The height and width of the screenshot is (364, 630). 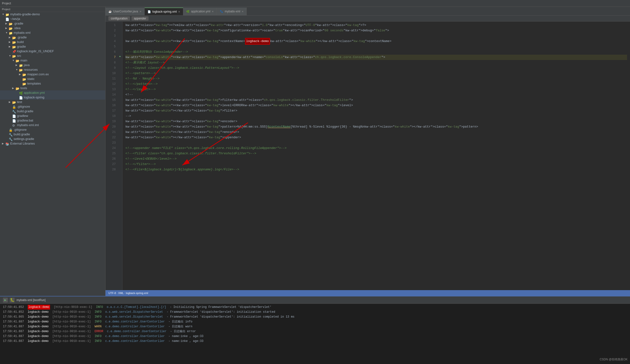 What do you see at coordinates (52, 74) in the screenshot?
I see `tree-item-mapper-dir: ▶📂mapper.com.ex` at bounding box center [52, 74].